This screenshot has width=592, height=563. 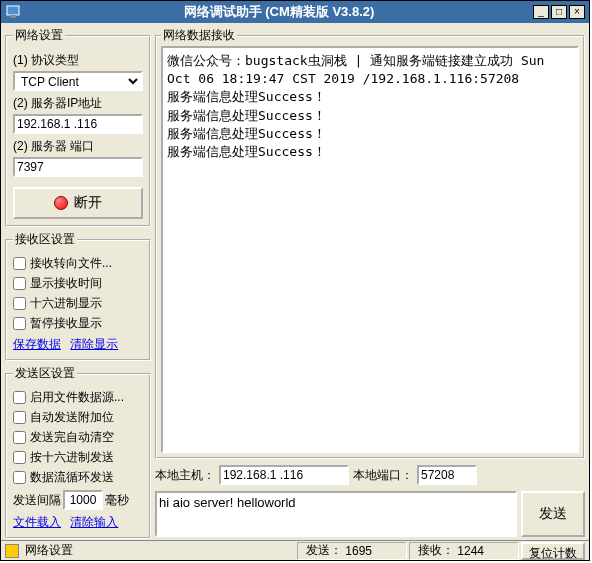 I want to click on send-count-cell: 发送： 1695, so click(x=352, y=551).